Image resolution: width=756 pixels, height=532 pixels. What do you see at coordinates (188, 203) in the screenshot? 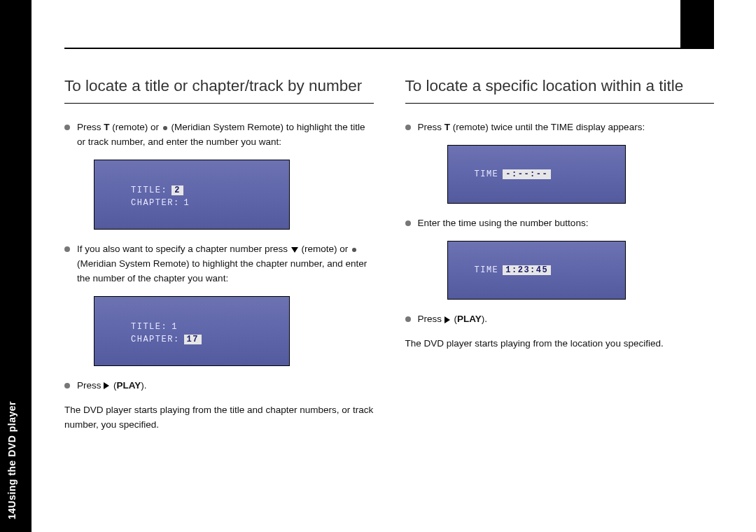
I see `osd-chapter-value: 1` at bounding box center [188, 203].